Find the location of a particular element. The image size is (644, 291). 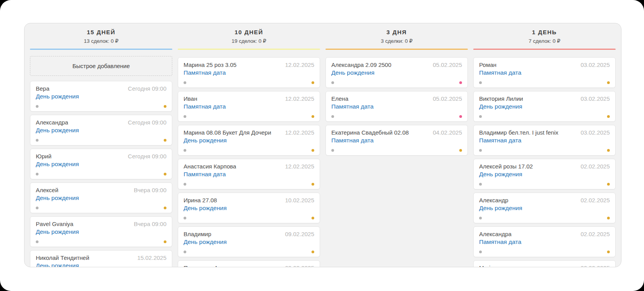

deal-date: 02.02.2025 is located at coordinates (595, 234).